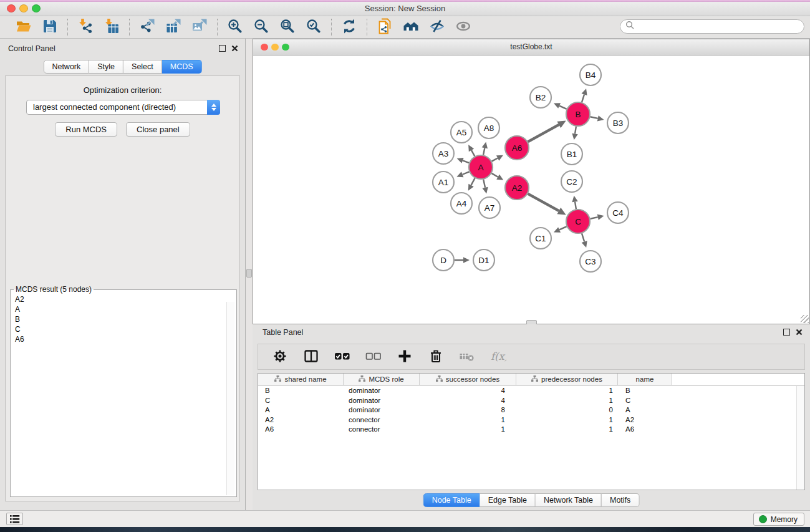 The height and width of the screenshot is (532, 810). Describe the element at coordinates (569, 500) in the screenshot. I see `tab-network-table: Network Table` at that location.